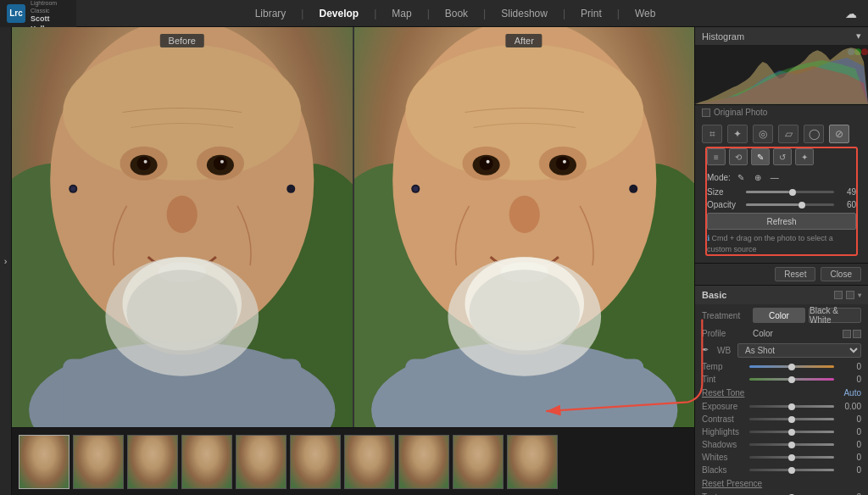  What do you see at coordinates (402, 14) in the screenshot?
I see `nav-map: Map` at bounding box center [402, 14].